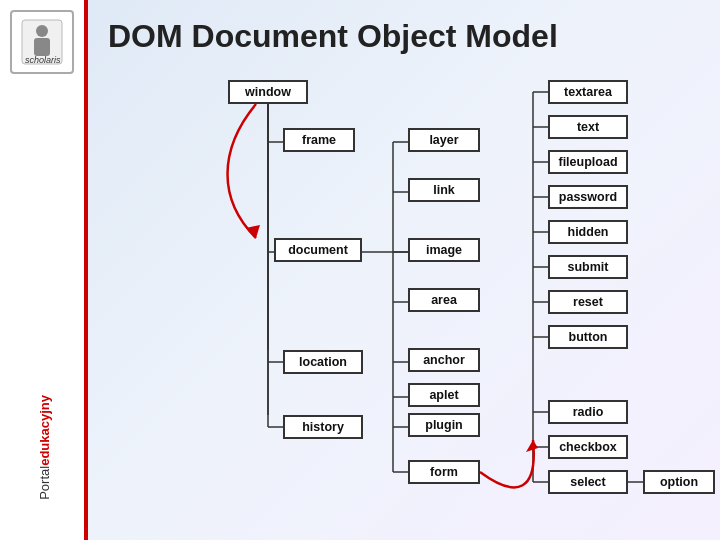 The width and height of the screenshot is (720, 540). What do you see at coordinates (318, 250) in the screenshot?
I see `node-document: document` at bounding box center [318, 250].